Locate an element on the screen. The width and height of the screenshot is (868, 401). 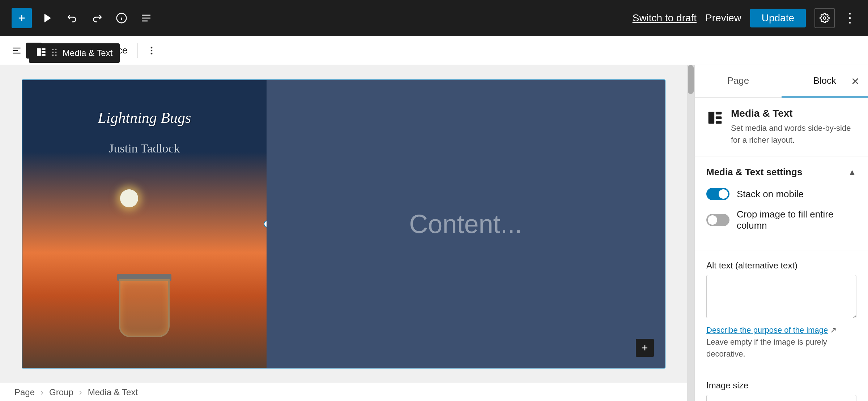
block-info: Media & Text Set media and words side-by… is located at coordinates (781, 127).